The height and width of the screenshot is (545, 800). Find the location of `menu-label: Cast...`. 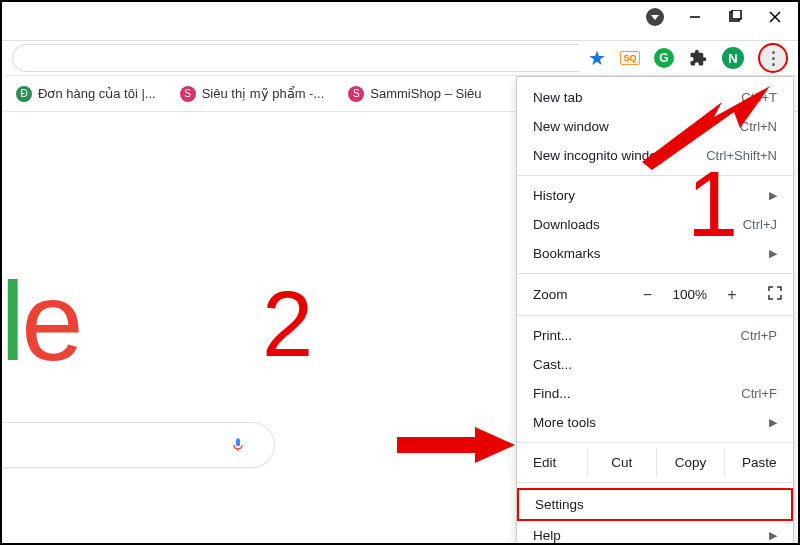

menu-label: Cast... is located at coordinates (552, 364).